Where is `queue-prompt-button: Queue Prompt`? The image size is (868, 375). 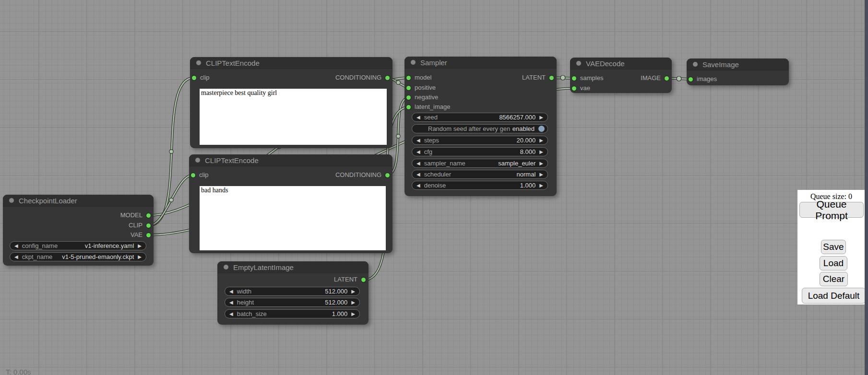 queue-prompt-button: Queue Prompt is located at coordinates (832, 210).